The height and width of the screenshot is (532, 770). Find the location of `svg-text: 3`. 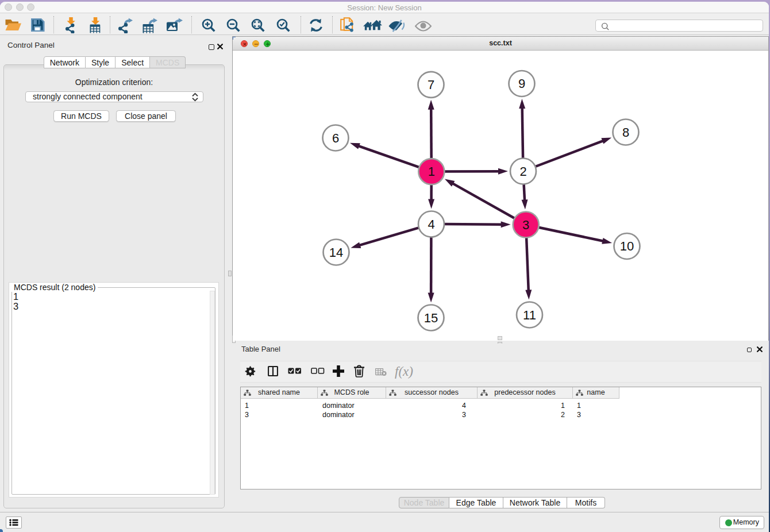

svg-text: 3 is located at coordinates (526, 225).